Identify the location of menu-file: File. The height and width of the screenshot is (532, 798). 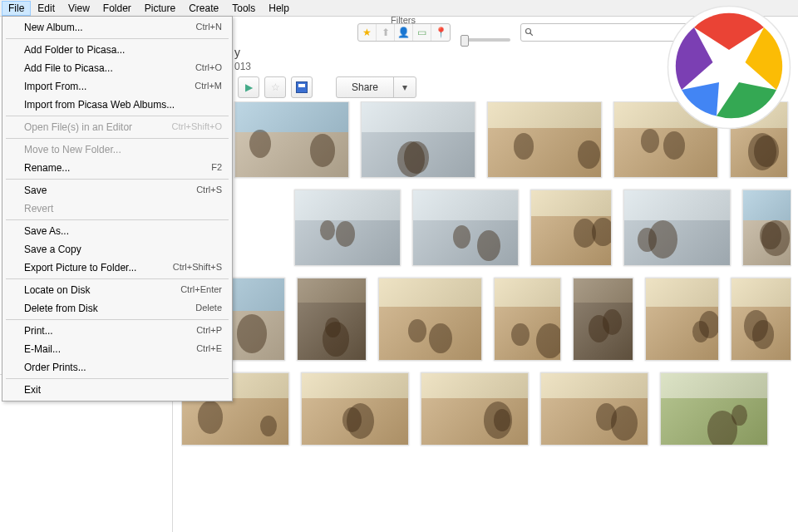
(17, 8).